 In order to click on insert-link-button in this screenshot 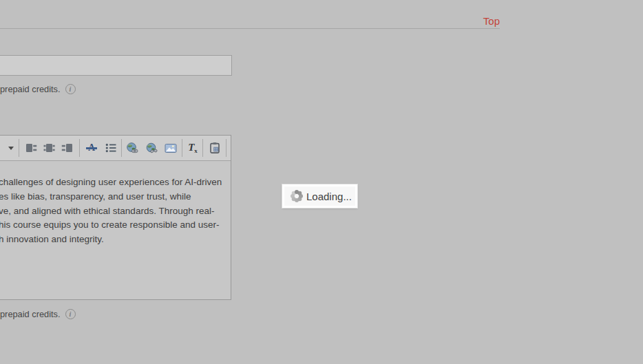, I will do `click(132, 148)`.